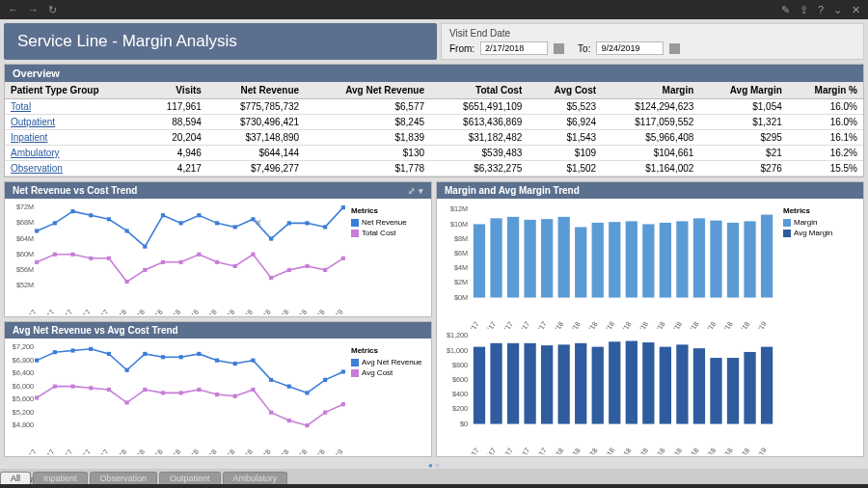 Image resolution: width=868 pixels, height=488 pixels. I want to click on date-to-input, so click(630, 48).